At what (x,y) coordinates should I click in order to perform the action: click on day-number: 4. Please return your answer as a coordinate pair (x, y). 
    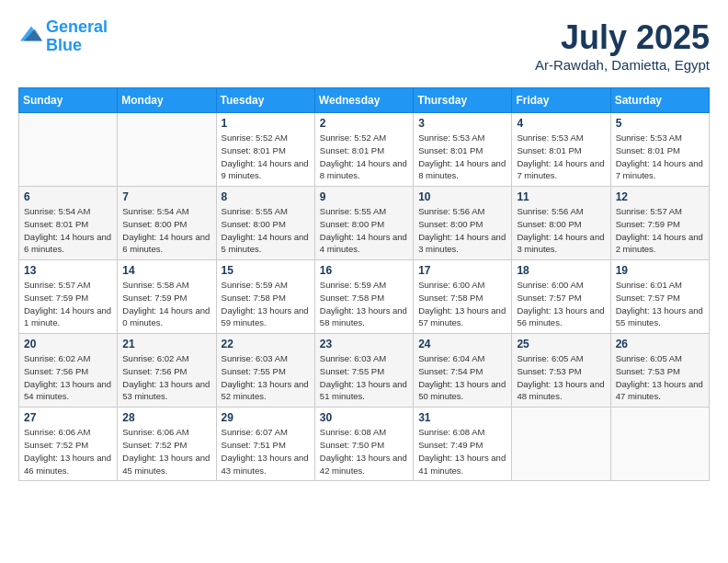
    Looking at the image, I should click on (561, 123).